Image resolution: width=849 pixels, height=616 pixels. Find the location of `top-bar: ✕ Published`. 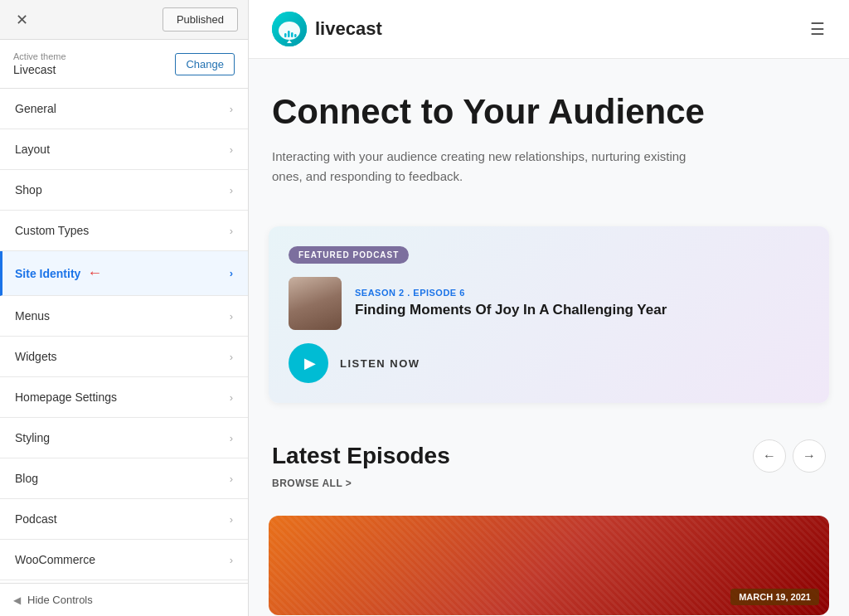

top-bar: ✕ Published is located at coordinates (124, 20).